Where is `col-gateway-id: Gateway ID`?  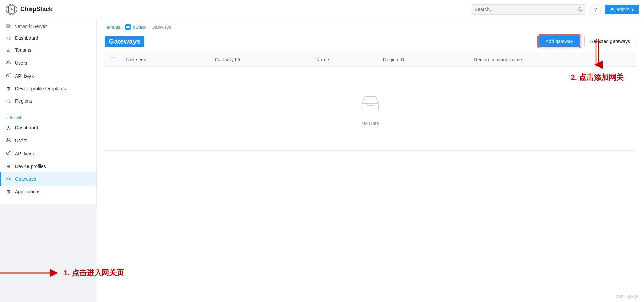 col-gateway-id: Gateway ID is located at coordinates (260, 60).